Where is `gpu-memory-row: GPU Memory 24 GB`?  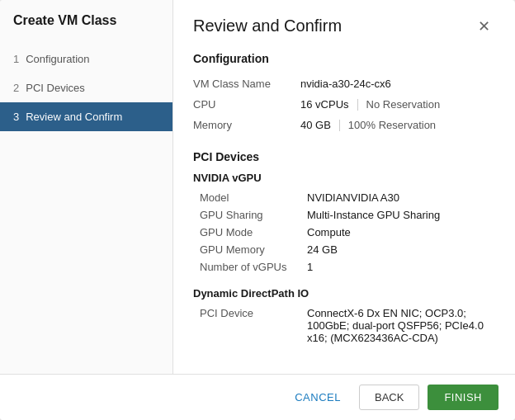
gpu-memory-row: GPU Memory 24 GB is located at coordinates (351, 249).